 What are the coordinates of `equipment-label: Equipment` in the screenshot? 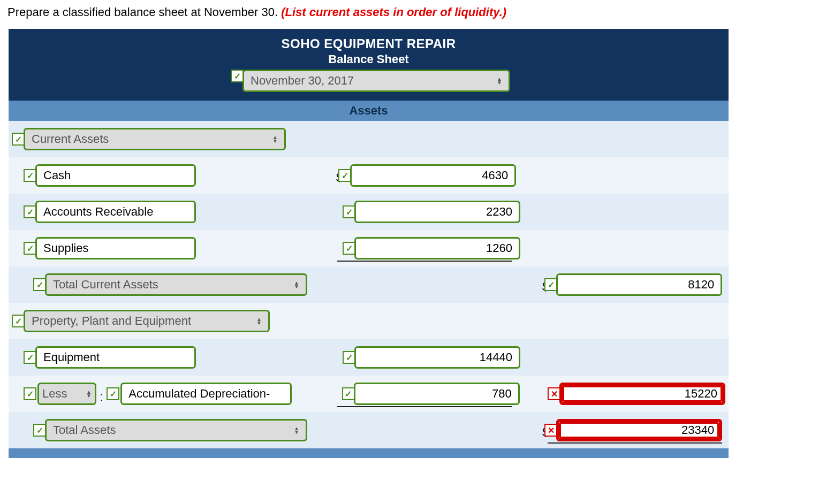 It's located at (72, 357).